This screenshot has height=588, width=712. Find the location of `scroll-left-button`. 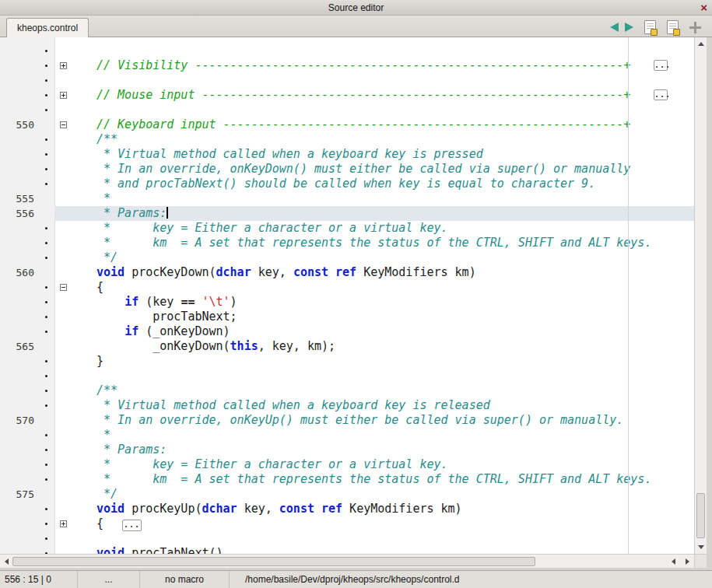

scroll-left-button is located at coordinates (6, 562).